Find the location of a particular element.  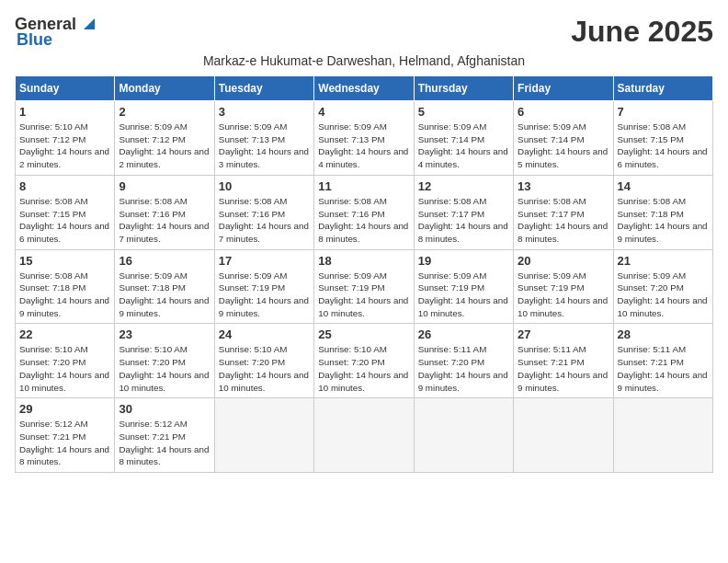

day-number: 7 is located at coordinates (664, 112).